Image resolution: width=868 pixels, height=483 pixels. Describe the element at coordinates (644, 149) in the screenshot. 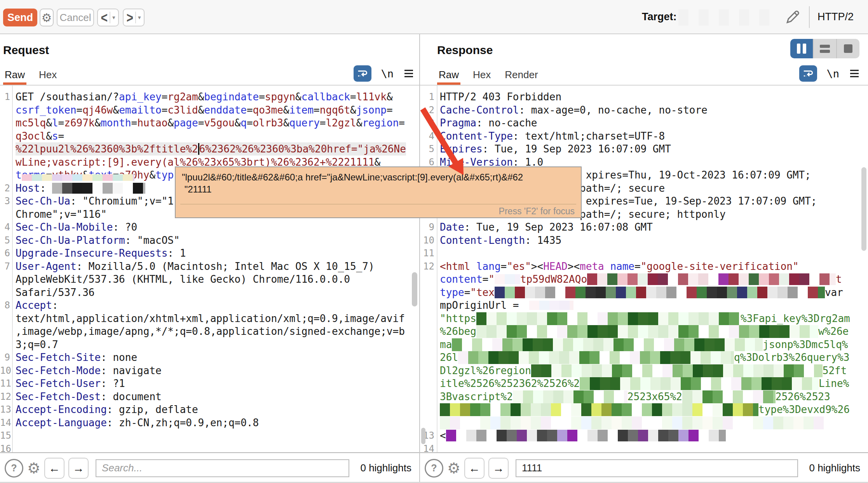

I see `response-editor-row: 5Expires: Tue, 19 Sep 2023 16:07:09 GMT` at that location.